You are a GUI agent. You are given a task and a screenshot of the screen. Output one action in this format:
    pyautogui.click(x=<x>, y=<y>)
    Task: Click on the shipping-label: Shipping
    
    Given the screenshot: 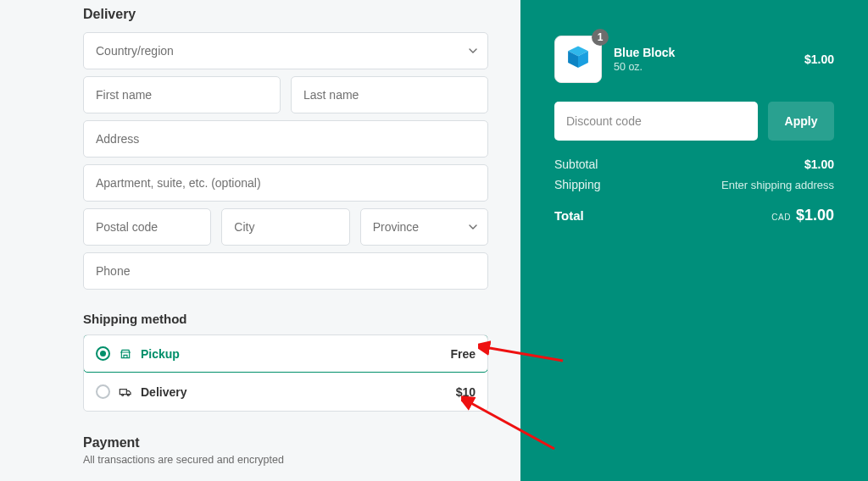 What is the action you would take?
    pyautogui.click(x=578, y=185)
    